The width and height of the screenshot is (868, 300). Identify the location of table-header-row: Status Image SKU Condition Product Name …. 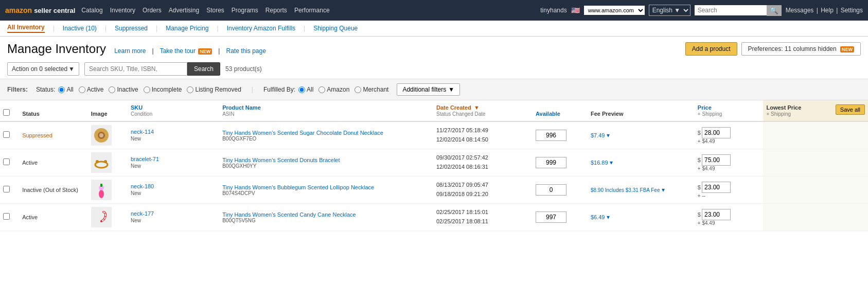
(434, 111).